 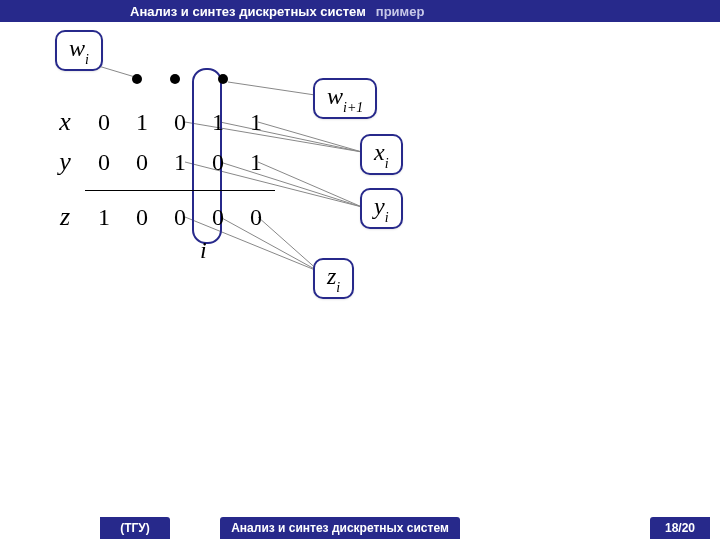 What do you see at coordinates (160, 122) in the screenshot?
I see `row-x: x 0 1 0 1 1` at bounding box center [160, 122].